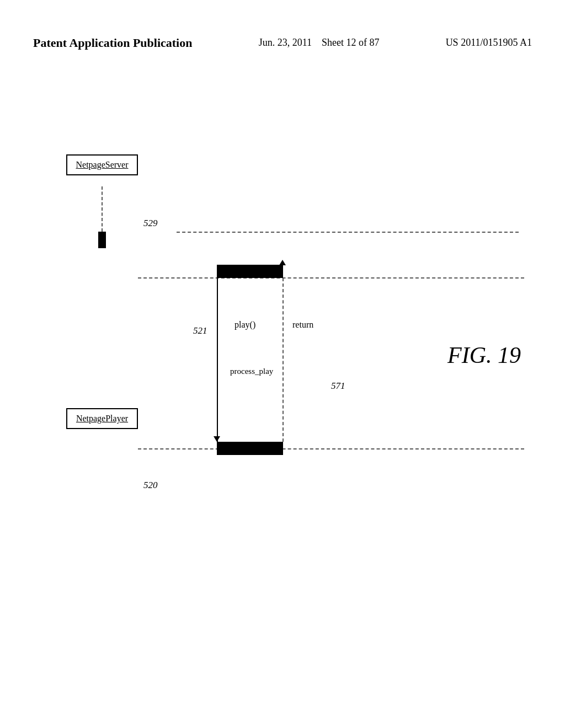 Image resolution: width=565 pixels, height=728 pixels. Describe the element at coordinates (245, 325) in the screenshot. I see `play-label: play()` at that location.